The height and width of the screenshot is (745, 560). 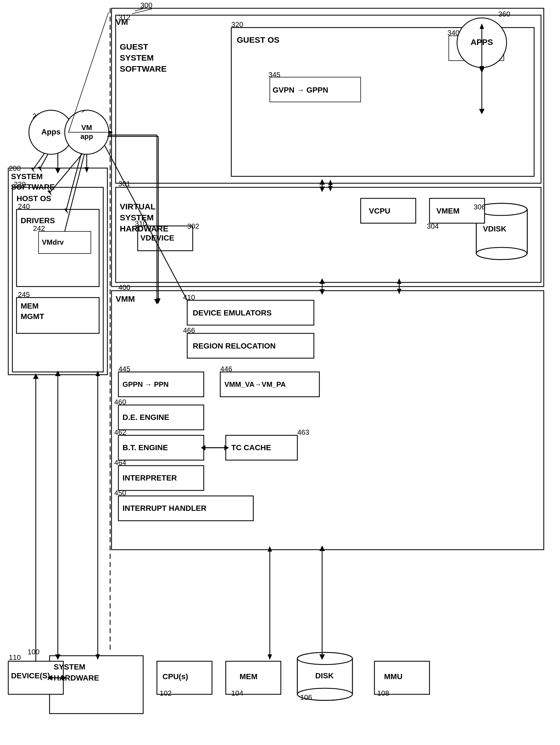 I want to click on ref-340: 340, so click(x=453, y=33).